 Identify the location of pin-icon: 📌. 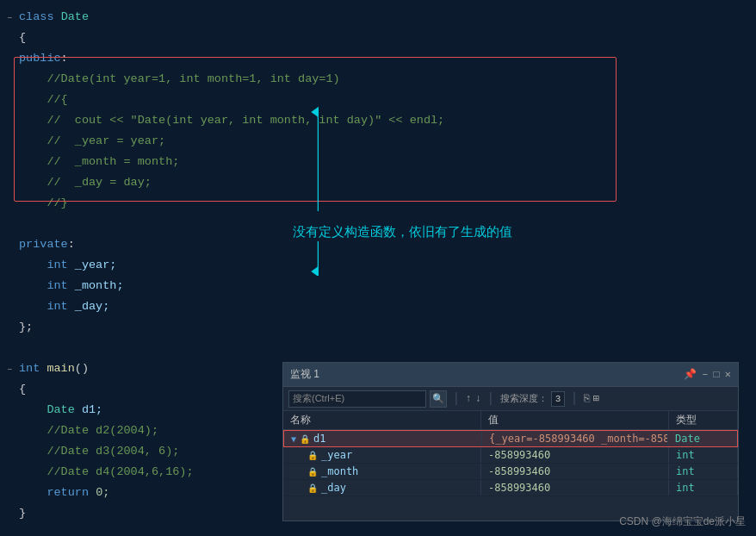
(691, 374).